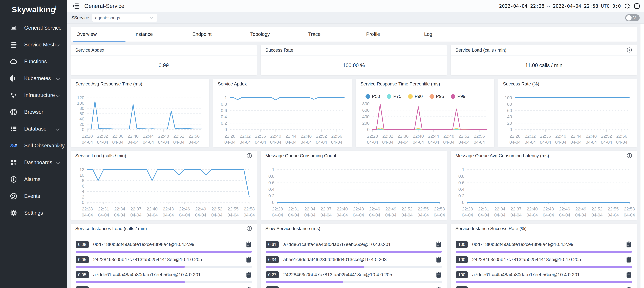 Image resolution: width=644 pixels, height=288 pixels. What do you see at coordinates (388, 136) in the screenshot?
I see `svg-text: 22:32` at bounding box center [388, 136].